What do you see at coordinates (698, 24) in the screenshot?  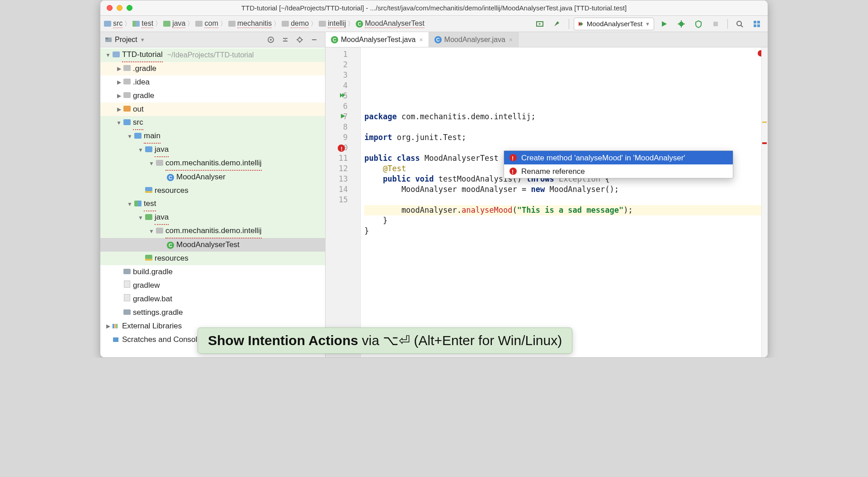 I see `coverage-button` at bounding box center [698, 24].